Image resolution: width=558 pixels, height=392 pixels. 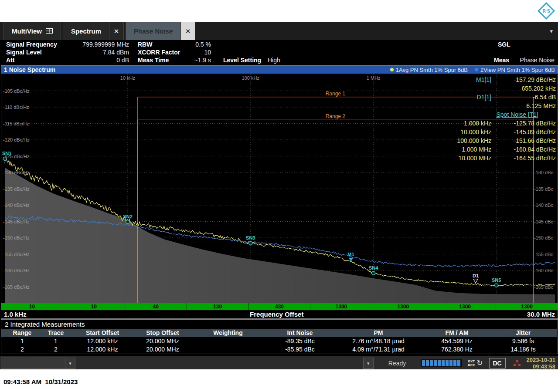 I want to click on status-dropdown-caret-icon: ▾, so click(x=71, y=363).